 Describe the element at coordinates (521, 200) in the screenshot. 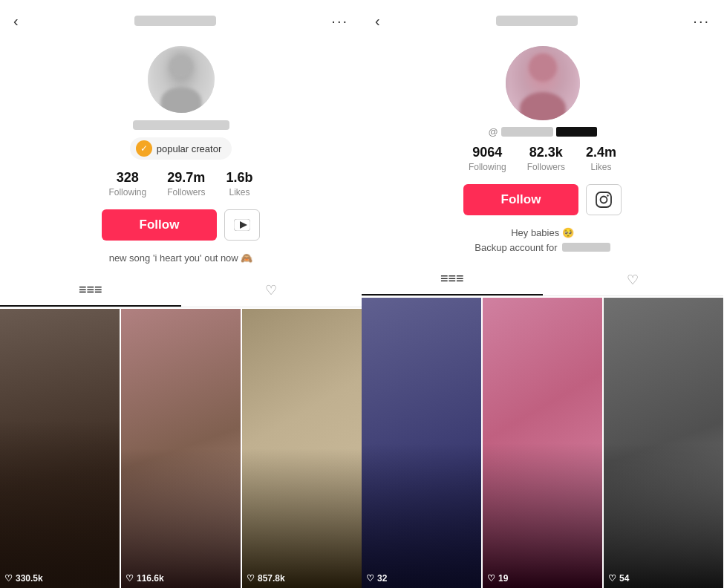

I see `follow-button-2: Follow` at that location.